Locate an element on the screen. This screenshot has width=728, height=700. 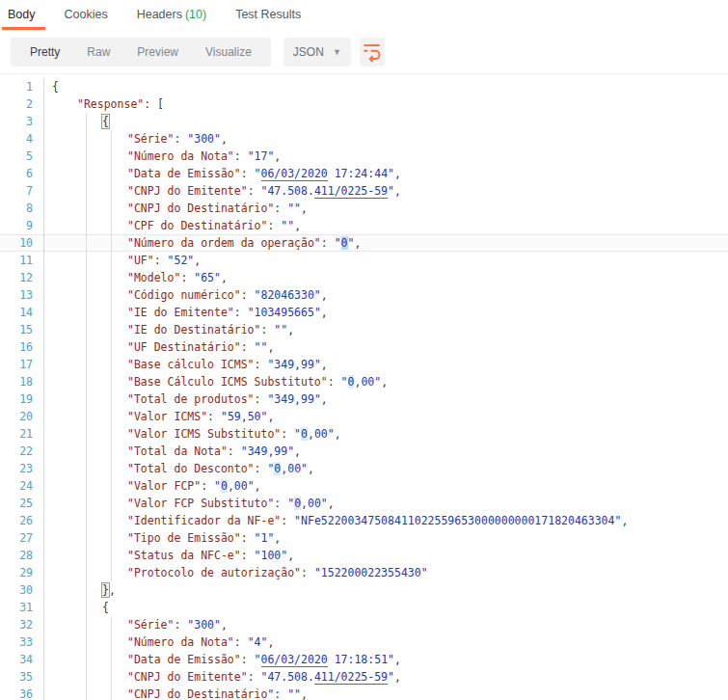
code-text: "IE do Emitente": "103495665", is located at coordinates (386, 312).